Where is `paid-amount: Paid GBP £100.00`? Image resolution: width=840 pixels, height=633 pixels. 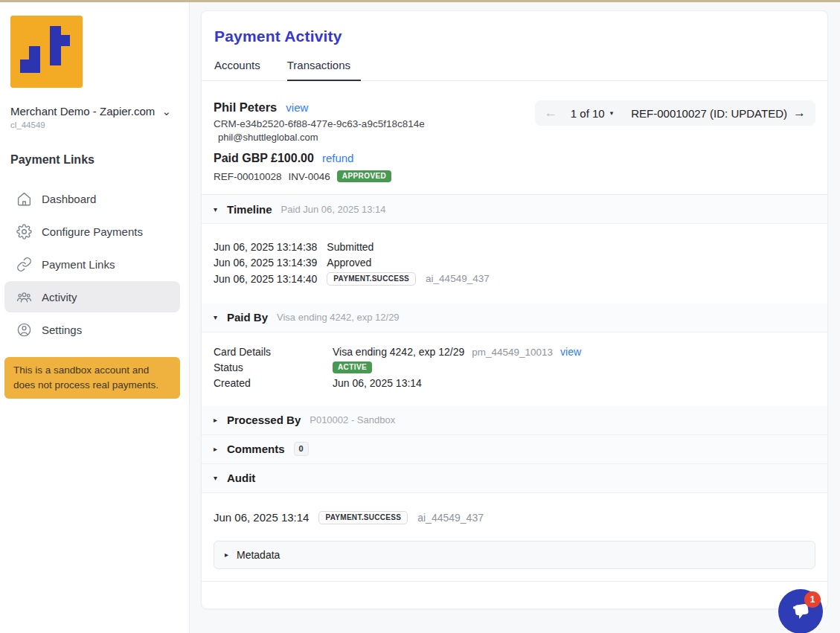 paid-amount: Paid GBP £100.00 is located at coordinates (263, 158).